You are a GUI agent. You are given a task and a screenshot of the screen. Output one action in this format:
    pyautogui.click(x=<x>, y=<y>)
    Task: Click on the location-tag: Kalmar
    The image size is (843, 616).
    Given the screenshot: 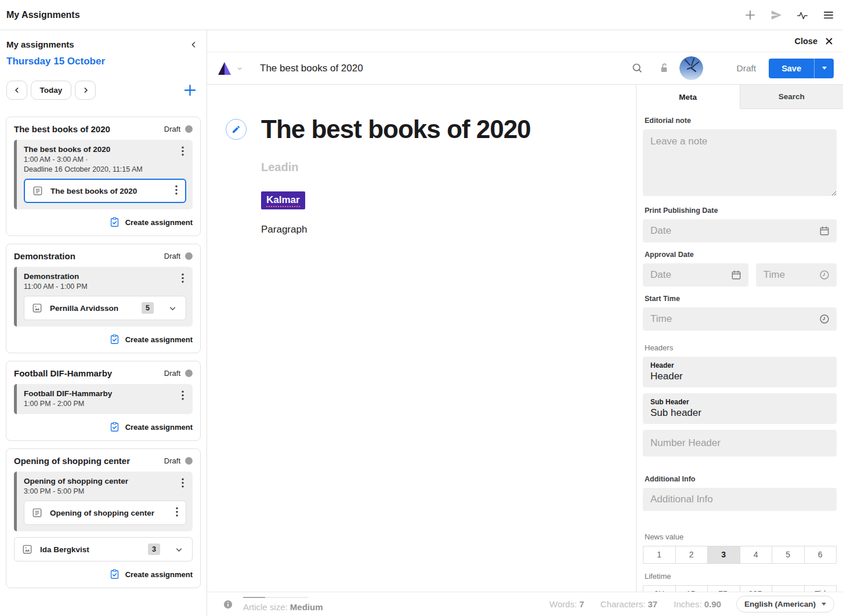 What is the action you would take?
    pyautogui.click(x=283, y=201)
    